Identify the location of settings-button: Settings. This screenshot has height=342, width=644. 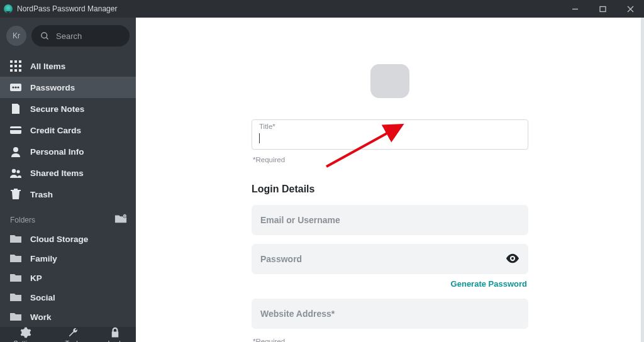
(26, 334).